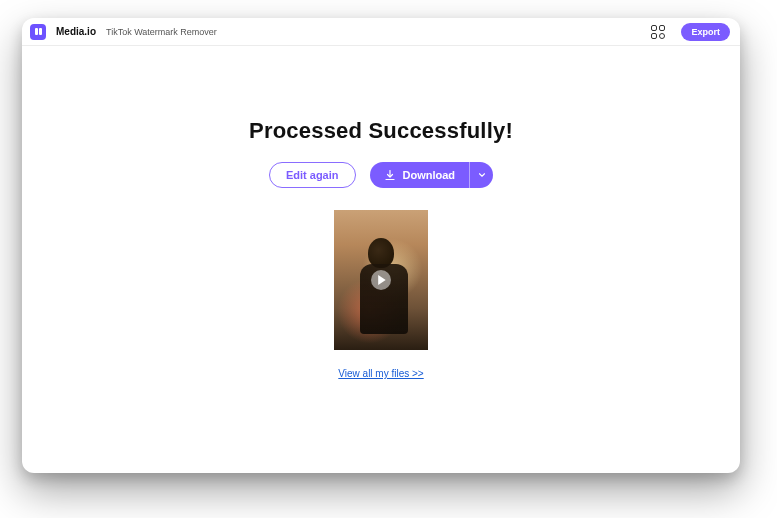  Describe the element at coordinates (381, 32) in the screenshot. I see `topbar: Media.io TikTok Watermark Remover Export` at that location.